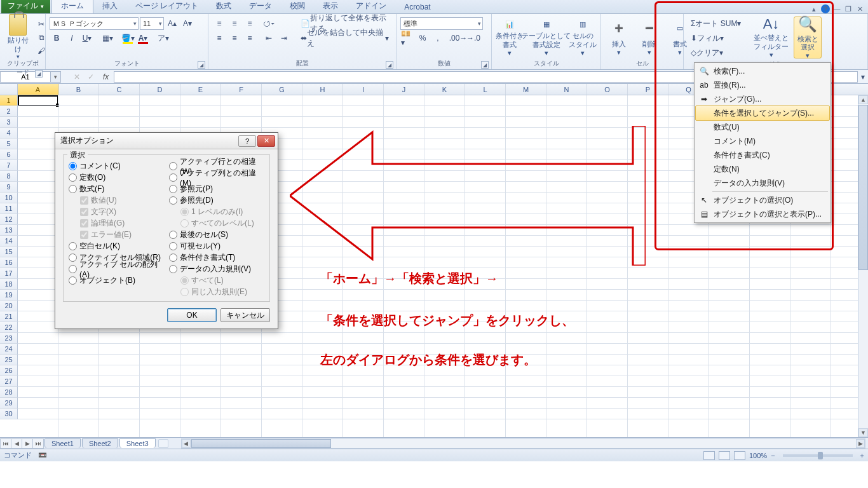 The width and height of the screenshot is (868, 488). What do you see at coordinates (38, 89) in the screenshot?
I see `col-header-A: A` at bounding box center [38, 89].